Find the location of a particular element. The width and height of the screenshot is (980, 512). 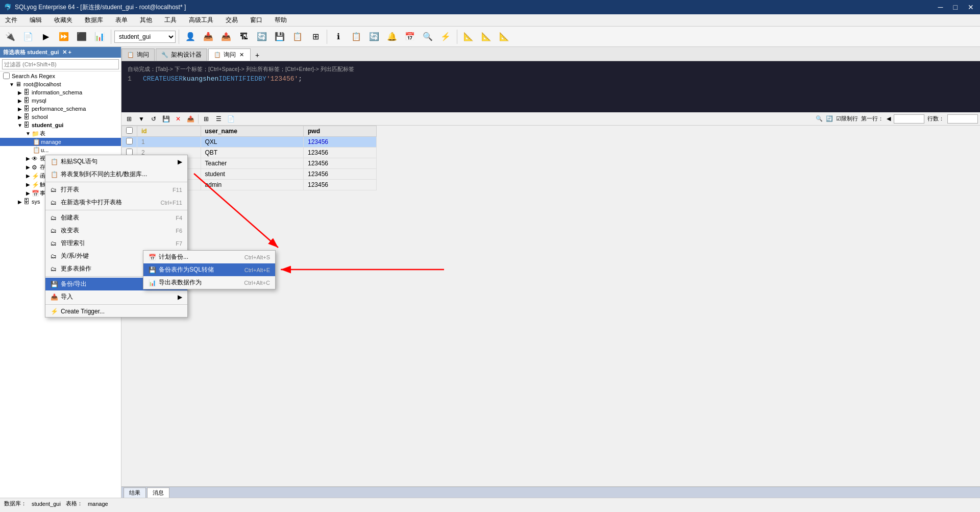

toolbar-refresh: 🔄 is located at coordinates (374, 37).